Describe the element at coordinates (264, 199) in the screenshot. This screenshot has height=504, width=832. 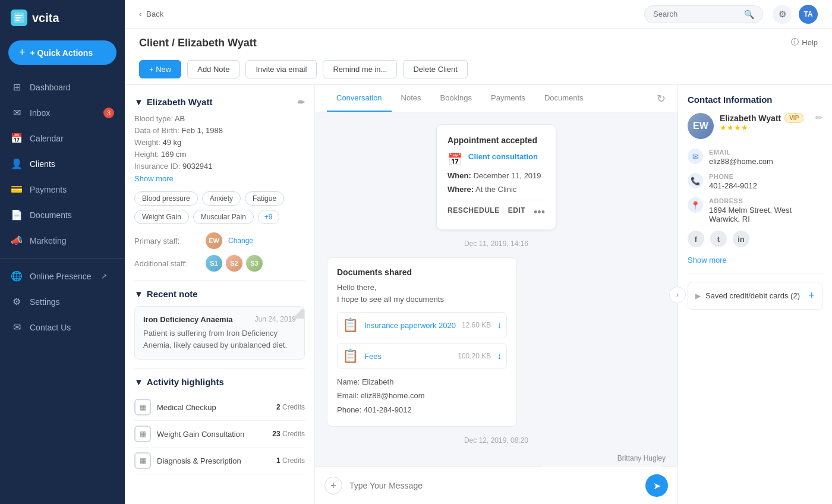
I see `tag-fatigue: Fatigue` at that location.